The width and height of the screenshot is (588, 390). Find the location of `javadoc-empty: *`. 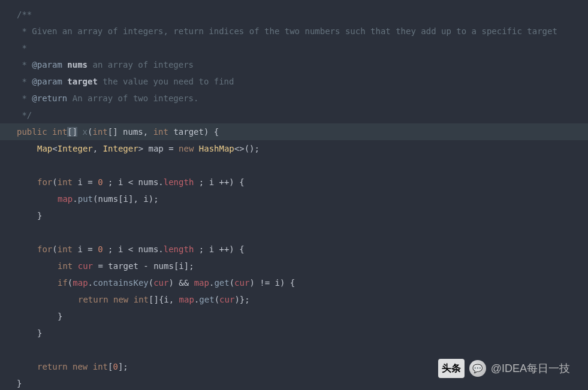

javadoc-empty: * is located at coordinates (22, 48).